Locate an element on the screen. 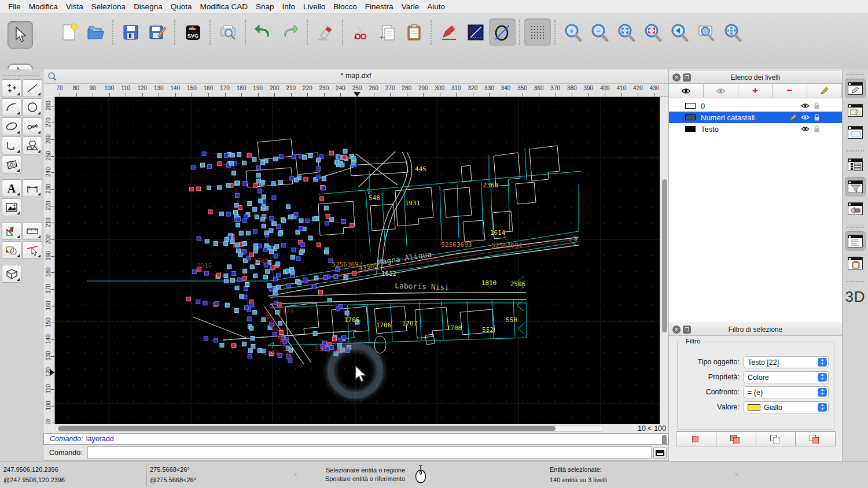 This screenshot has height=488, width=868. tool-image-button is located at coordinates (12, 207).